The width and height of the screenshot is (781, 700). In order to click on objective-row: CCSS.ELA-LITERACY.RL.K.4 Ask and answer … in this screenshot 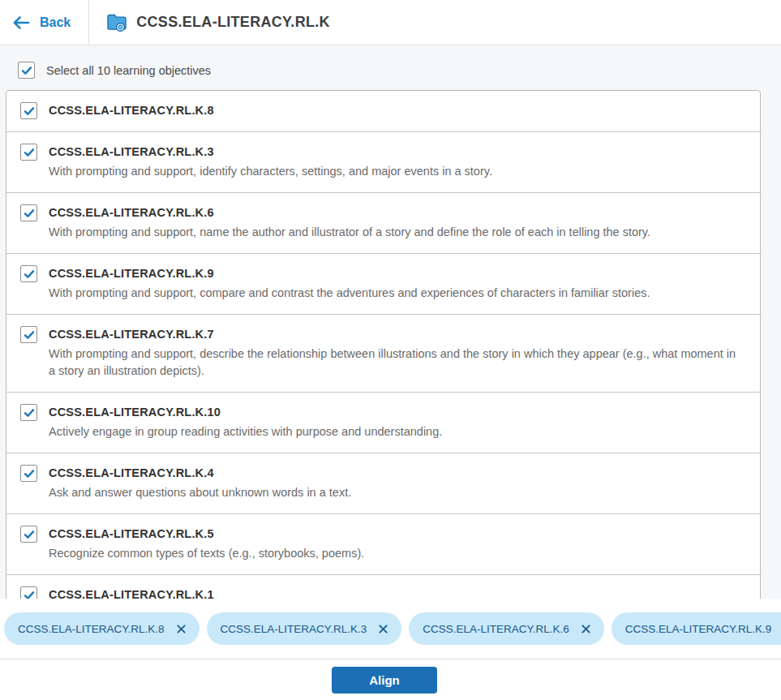, I will do `click(383, 483)`.